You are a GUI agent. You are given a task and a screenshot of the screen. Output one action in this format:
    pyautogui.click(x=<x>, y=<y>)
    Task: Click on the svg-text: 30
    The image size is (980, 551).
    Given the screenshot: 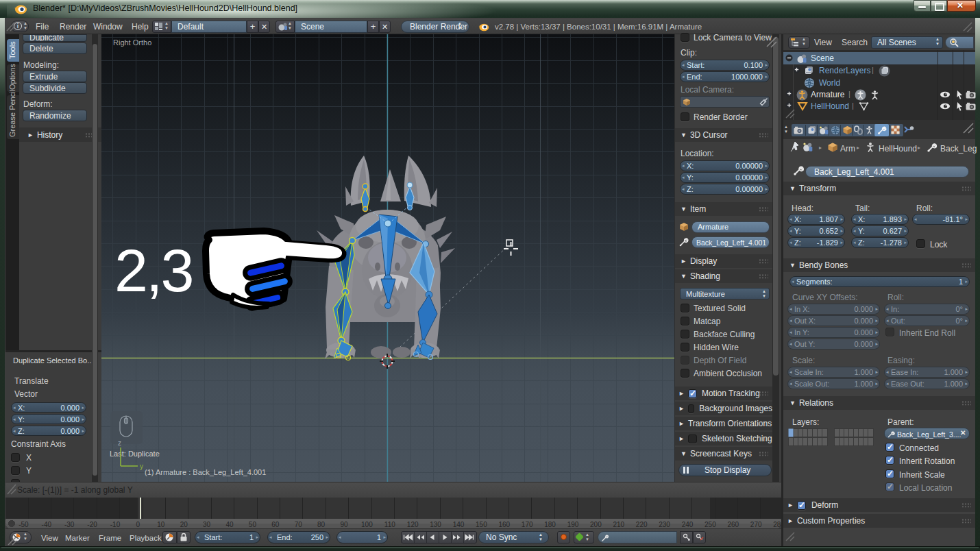 What is the action you would take?
    pyautogui.click(x=207, y=525)
    